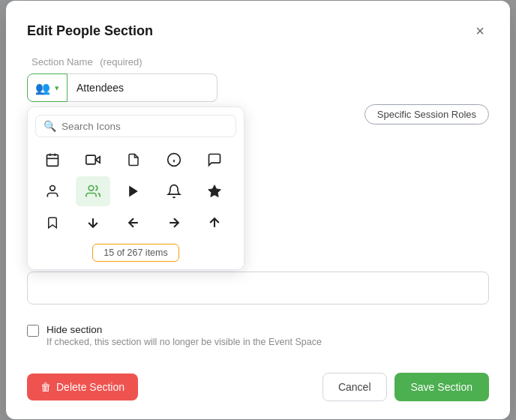 The width and height of the screenshot is (516, 420). Describe the element at coordinates (442, 387) in the screenshot. I see `save-section-button: Save Section` at that location.